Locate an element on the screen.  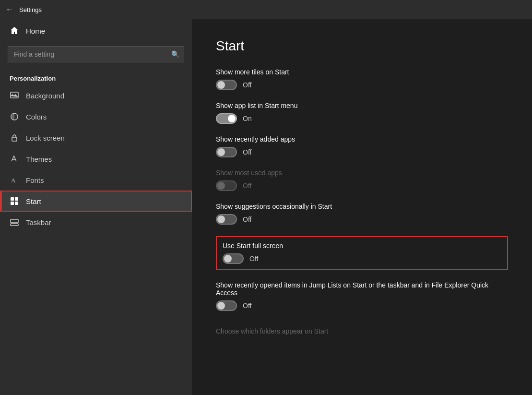
sidebar-item-lockscreen: Lock screen is located at coordinates (96, 138).